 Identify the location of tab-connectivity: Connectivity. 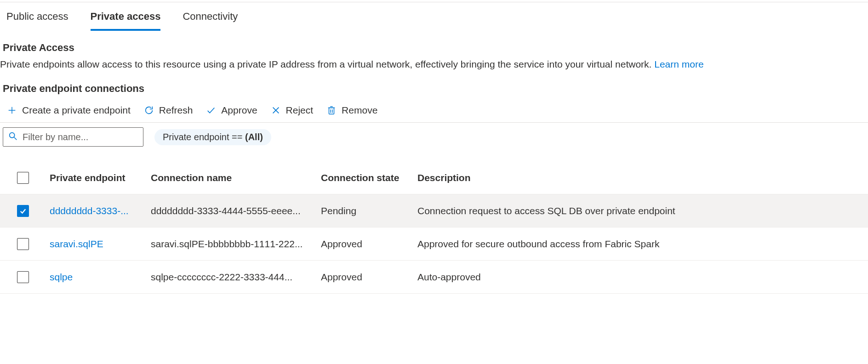
(210, 21).